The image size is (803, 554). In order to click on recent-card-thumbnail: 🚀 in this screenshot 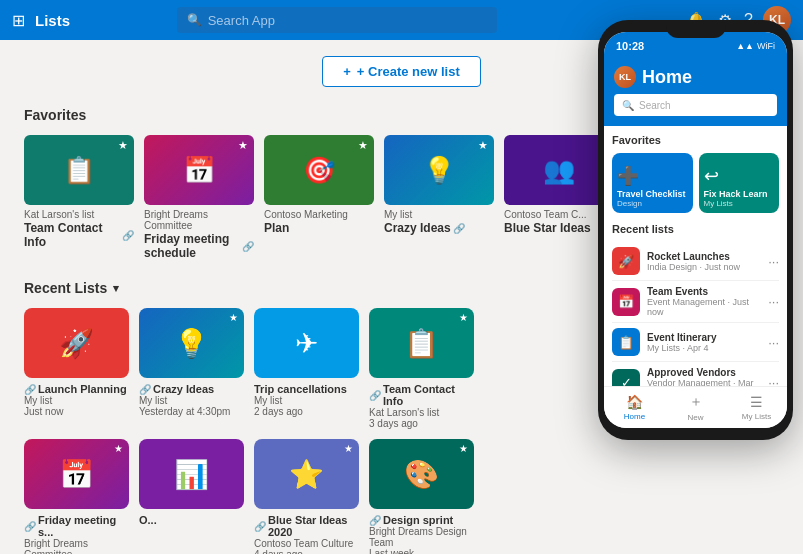, I will do `click(76, 343)`.